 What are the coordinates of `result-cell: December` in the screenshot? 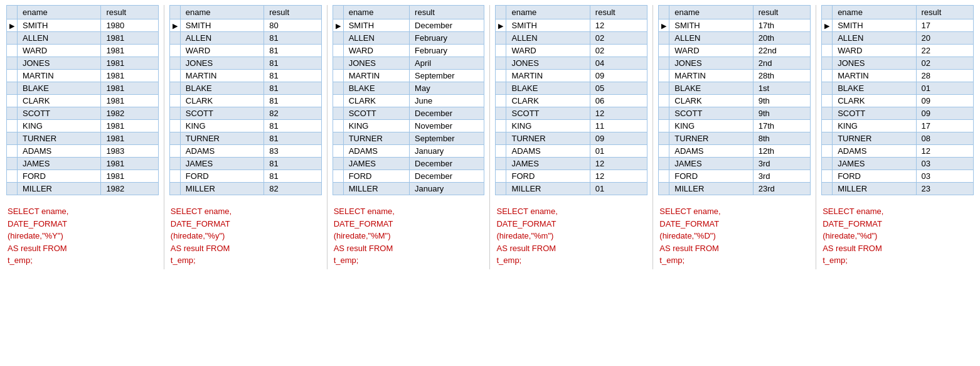 It's located at (447, 164).